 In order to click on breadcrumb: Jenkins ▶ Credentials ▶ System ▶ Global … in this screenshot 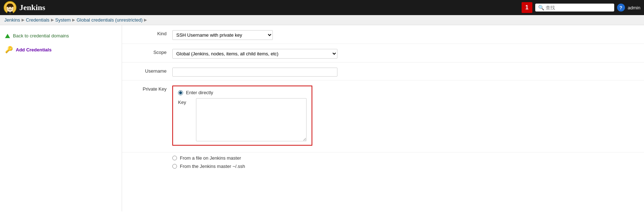, I will do `click(322, 20)`.